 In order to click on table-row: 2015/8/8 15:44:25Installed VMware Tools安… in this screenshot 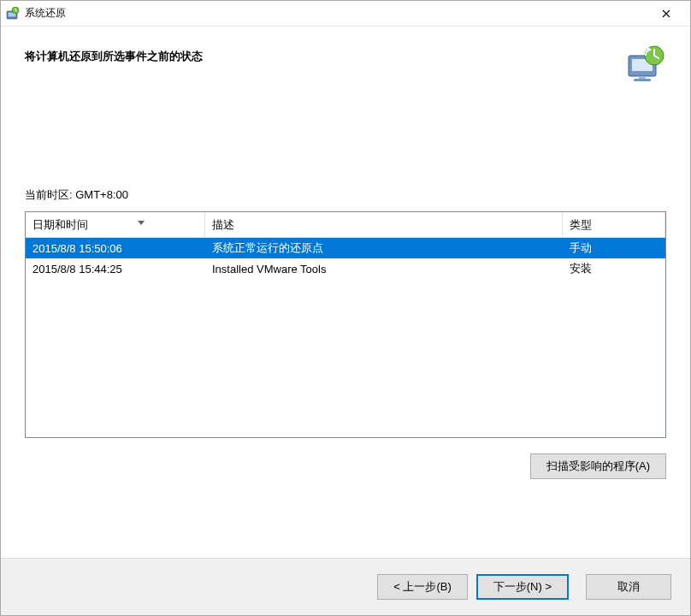, I will do `click(346, 269)`.